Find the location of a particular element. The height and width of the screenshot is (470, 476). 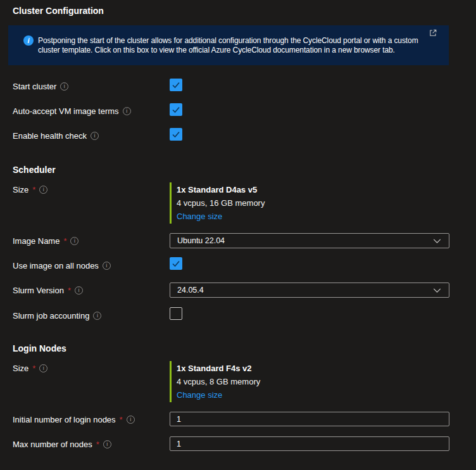

label-text: Initial number of login nodes is located at coordinates (65, 419).